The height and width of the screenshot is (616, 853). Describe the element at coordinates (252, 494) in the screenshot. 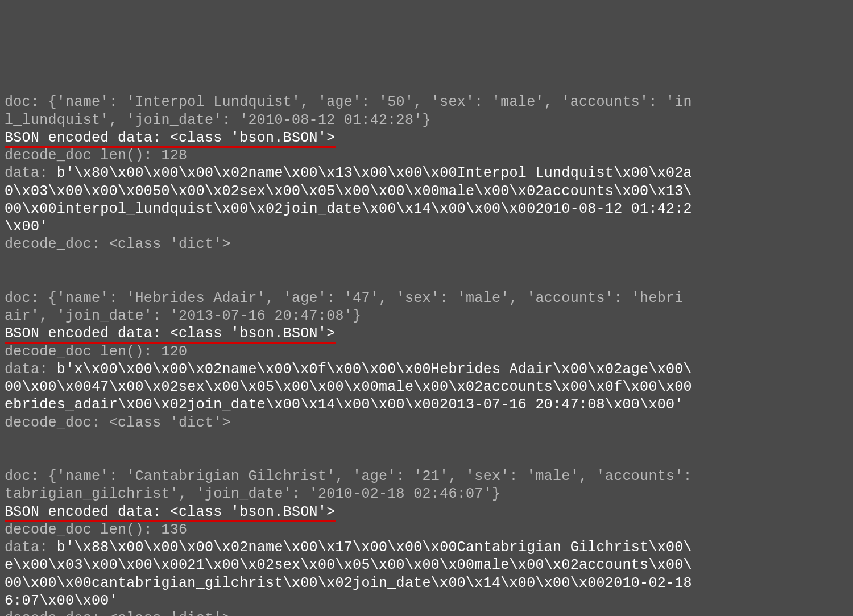

I see `doc-dict-line2: tabrigian_gilchrist', 'join_date': '2010…` at that location.